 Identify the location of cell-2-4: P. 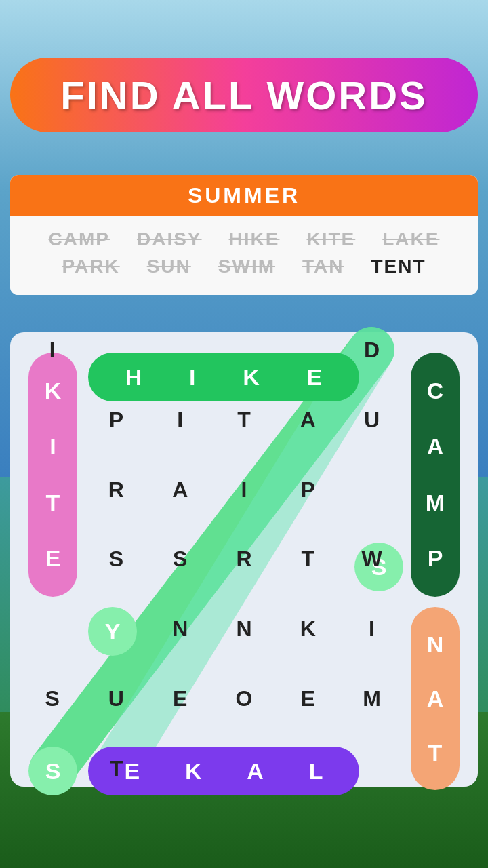
(308, 490).